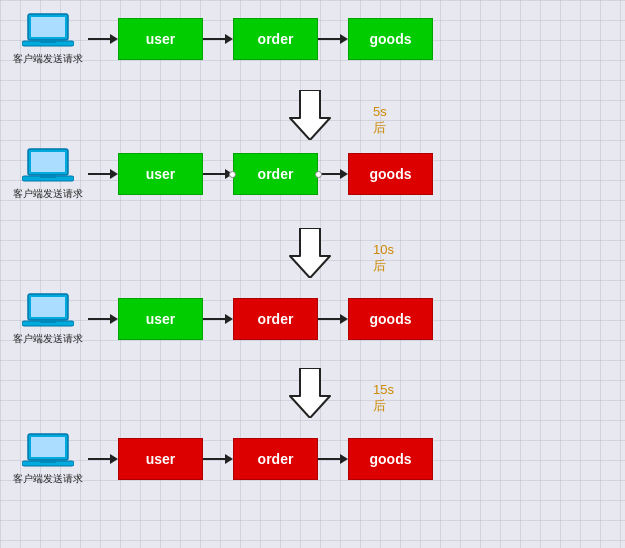  I want to click on dot-right, so click(318, 174).